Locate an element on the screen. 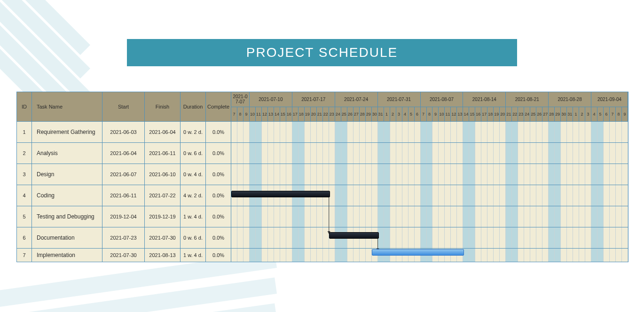 This screenshot has width=644, height=312. task-id: 4 is located at coordinates (24, 195).